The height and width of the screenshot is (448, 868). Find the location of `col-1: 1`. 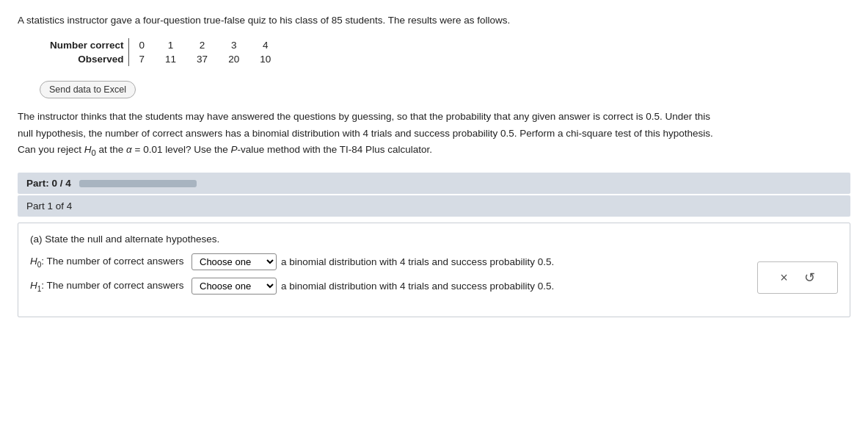

col-1: 1 is located at coordinates (170, 46).